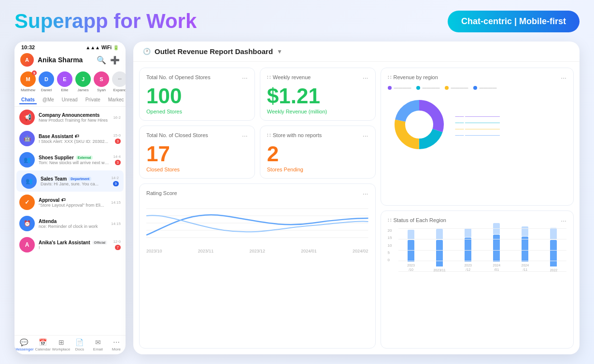  Describe the element at coordinates (24, 345) in the screenshot. I see `nav-messenger: 💬 Messenger` at that location.